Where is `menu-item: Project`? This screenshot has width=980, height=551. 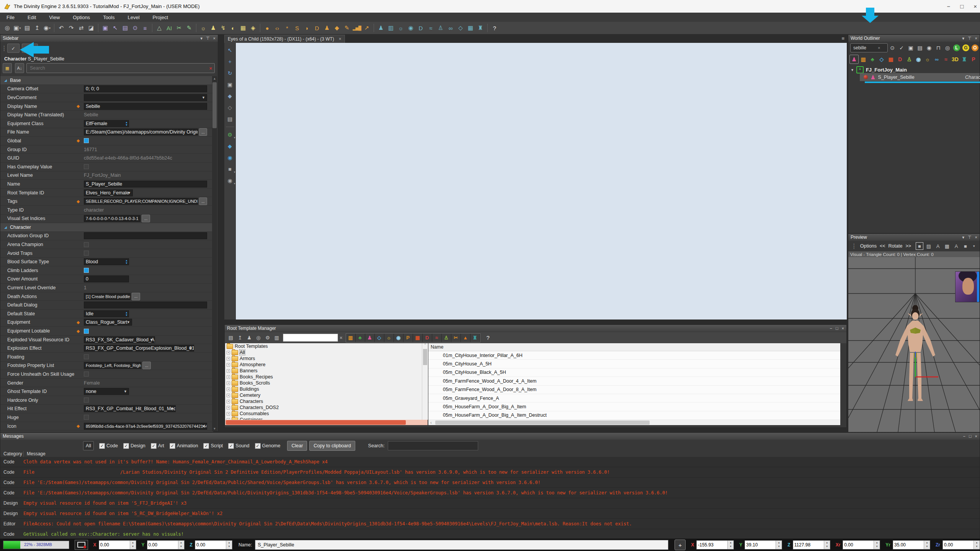
menu-item: Project is located at coordinates (160, 18).